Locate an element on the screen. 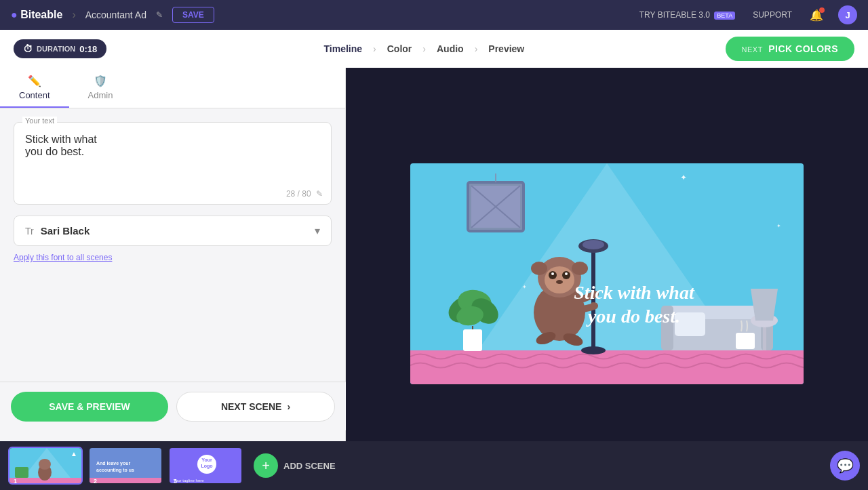 This screenshot has height=490, width=868. arrow-1: › is located at coordinates (374, 49).